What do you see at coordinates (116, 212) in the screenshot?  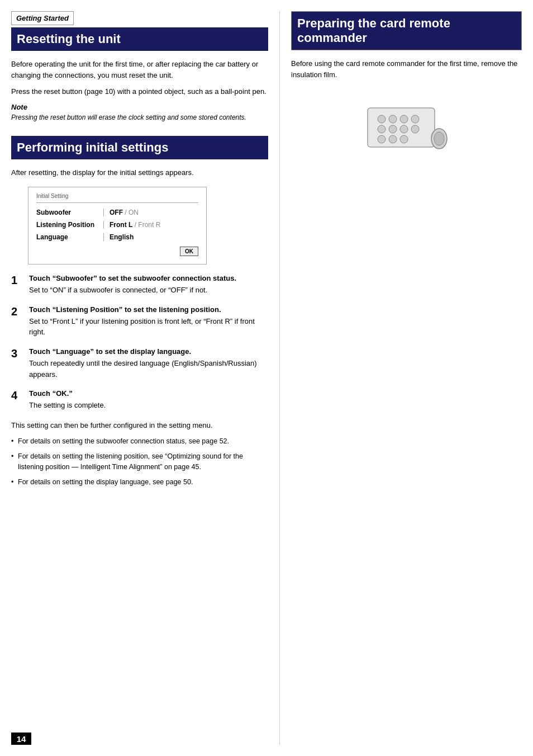 I see `subwoofer-selected: OFF` at bounding box center [116, 212].